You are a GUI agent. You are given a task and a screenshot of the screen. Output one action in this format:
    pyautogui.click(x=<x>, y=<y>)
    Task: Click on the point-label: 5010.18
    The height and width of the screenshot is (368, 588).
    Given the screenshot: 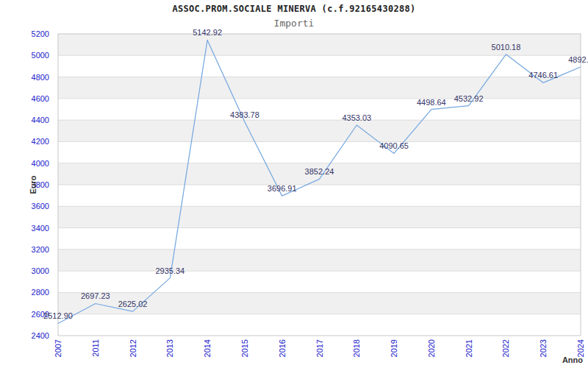 What is the action you would take?
    pyautogui.click(x=506, y=47)
    